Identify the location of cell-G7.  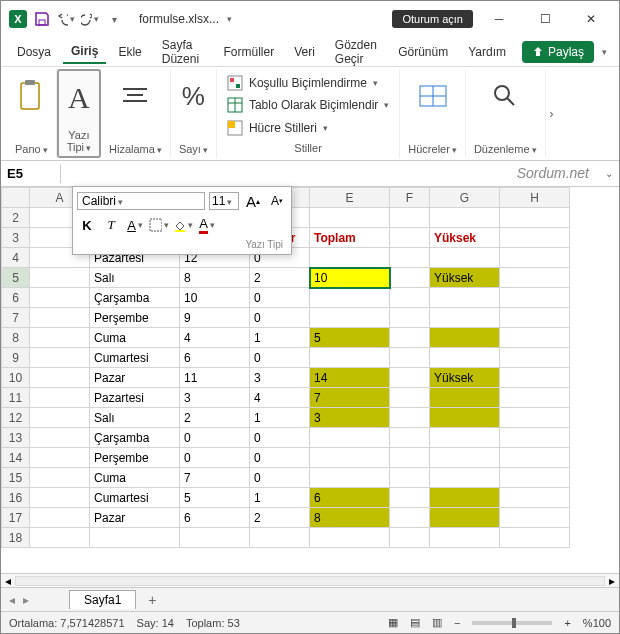
(465, 318).